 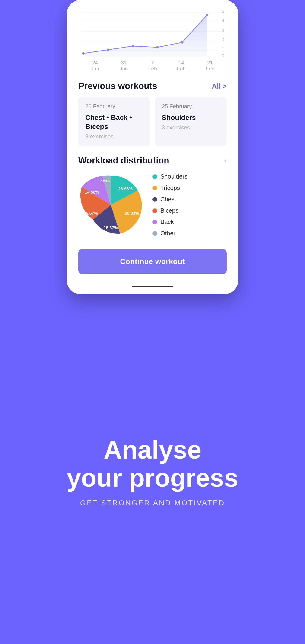 I want to click on chart-x-label-top: 21, so click(x=210, y=63).